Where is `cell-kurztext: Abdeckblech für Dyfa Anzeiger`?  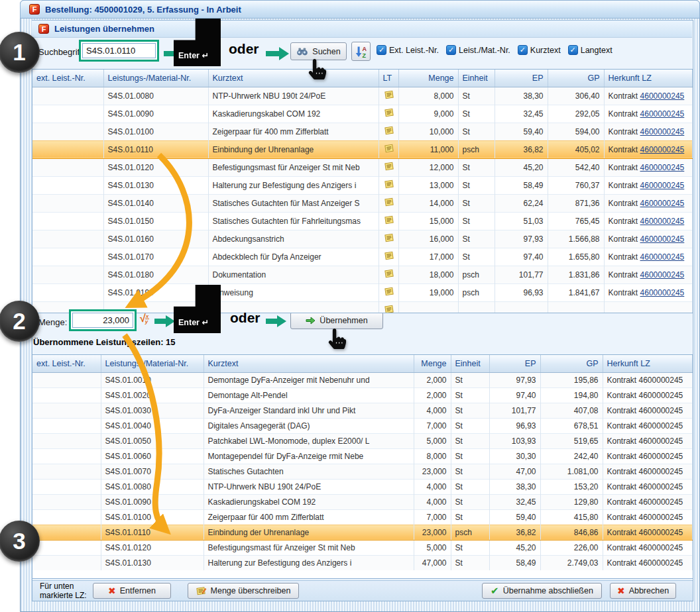
cell-kurztext: Abdeckblech für Dyfa Anzeiger is located at coordinates (293, 257).